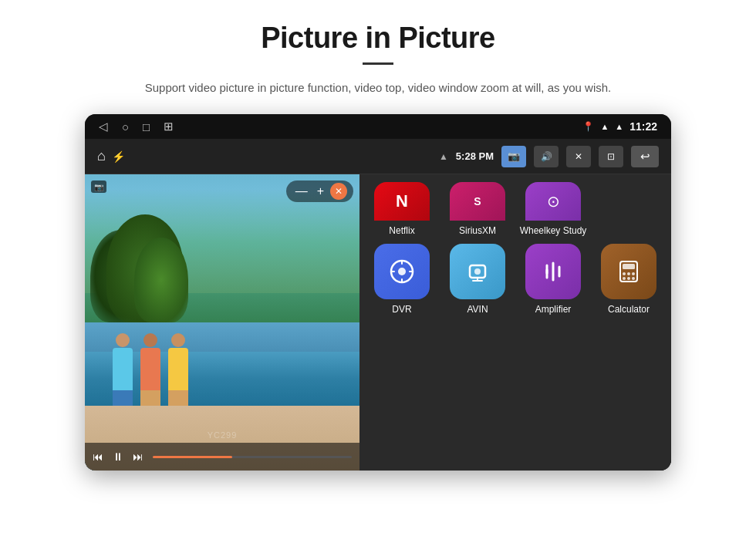 This screenshot has height=533, width=756. What do you see at coordinates (444, 157) in the screenshot?
I see `wifi-nav-icon: ▲` at bounding box center [444, 157].